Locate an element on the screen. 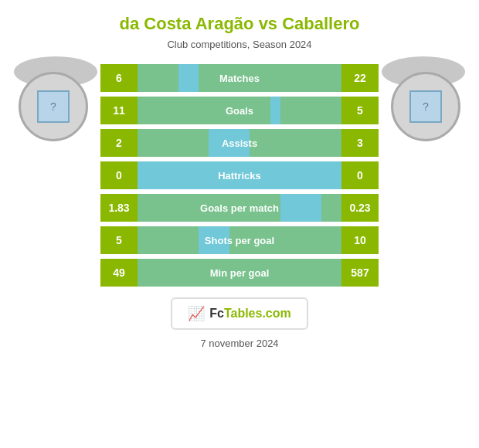 The height and width of the screenshot is (448, 479). left-player-avatar: ? is located at coordinates (53, 107).